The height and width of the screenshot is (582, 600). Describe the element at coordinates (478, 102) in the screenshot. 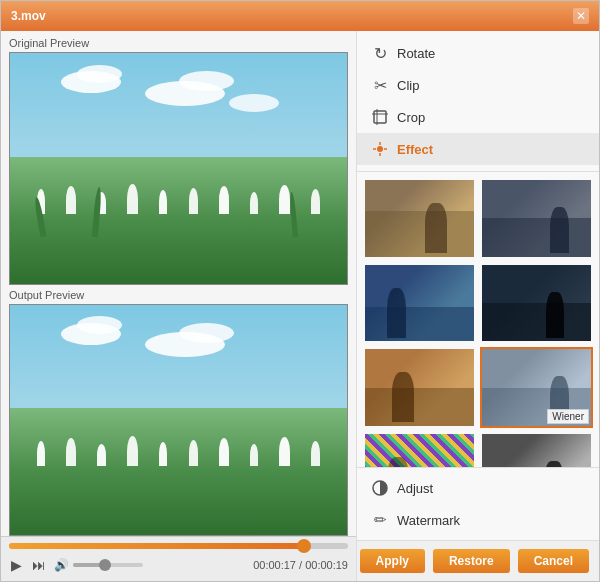

I see `top-menu: ↻ Rotate ✂ Clip Crop` at that location.